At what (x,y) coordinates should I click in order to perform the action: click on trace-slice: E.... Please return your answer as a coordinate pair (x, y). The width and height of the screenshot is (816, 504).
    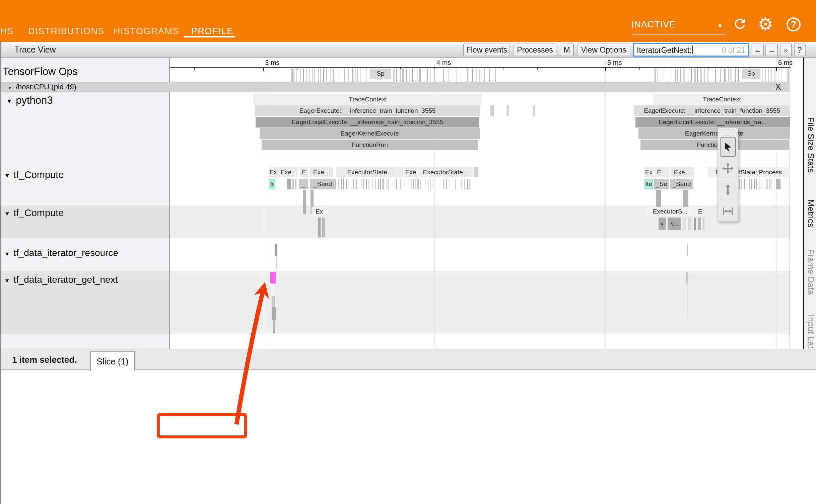
    Looking at the image, I should click on (662, 172).